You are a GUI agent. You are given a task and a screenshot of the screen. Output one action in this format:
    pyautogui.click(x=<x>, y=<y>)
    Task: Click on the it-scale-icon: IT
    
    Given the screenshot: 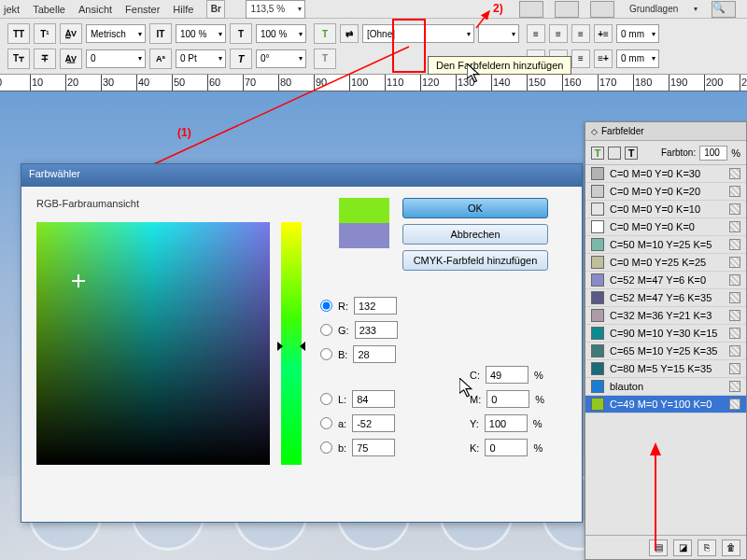 What is the action you would take?
    pyautogui.click(x=161, y=34)
    